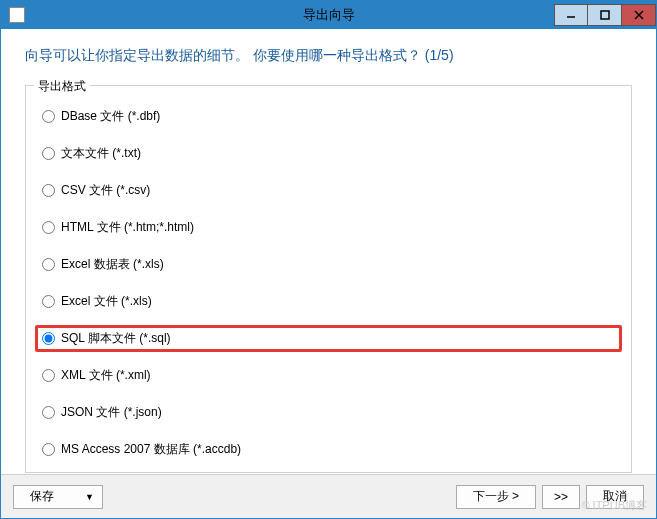  I want to click on app-icon, so click(17, 15).